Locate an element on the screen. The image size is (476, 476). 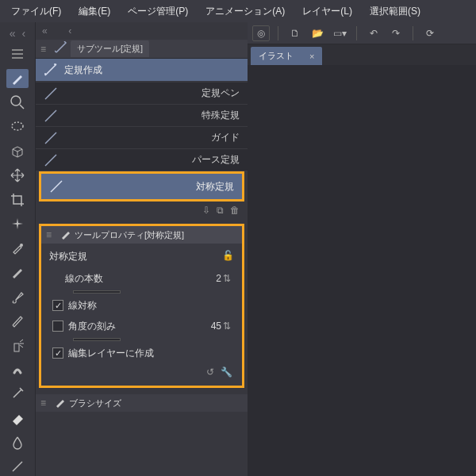
lasso-tool-icon is located at coordinates (17, 127).